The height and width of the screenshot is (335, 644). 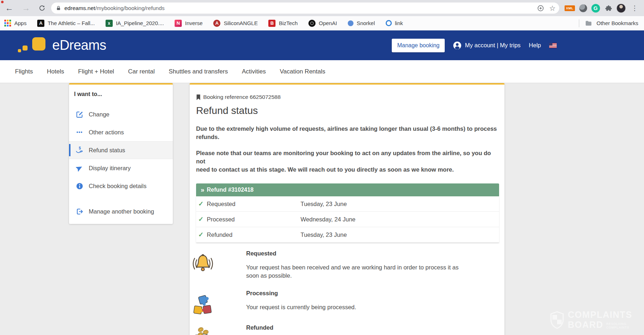 I want to click on record-indicator-dot, so click(x=2, y=2).